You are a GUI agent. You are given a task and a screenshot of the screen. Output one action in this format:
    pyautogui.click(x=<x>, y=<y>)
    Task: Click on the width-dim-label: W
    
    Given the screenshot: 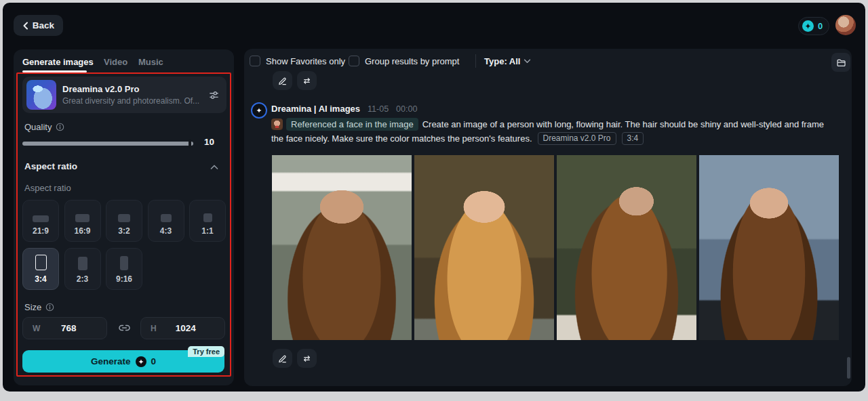 What is the action you would take?
    pyautogui.click(x=37, y=329)
    